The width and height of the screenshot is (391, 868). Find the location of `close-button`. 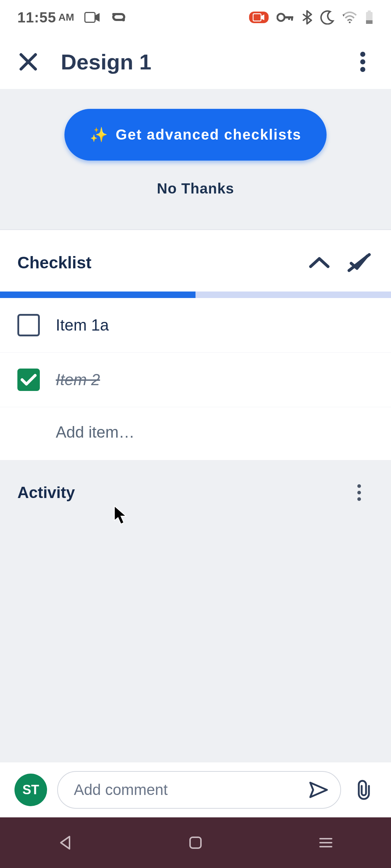

close-button is located at coordinates (28, 62).